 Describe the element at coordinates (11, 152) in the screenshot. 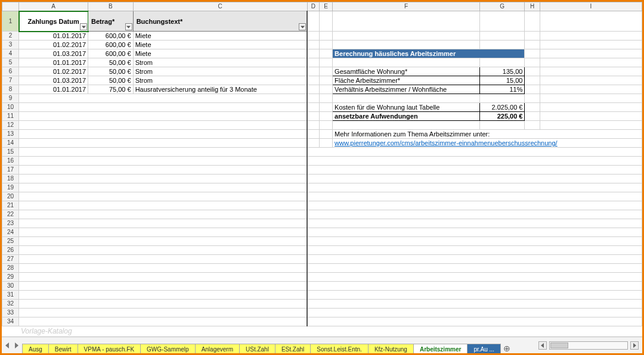

I see `row-number: 15` at that location.